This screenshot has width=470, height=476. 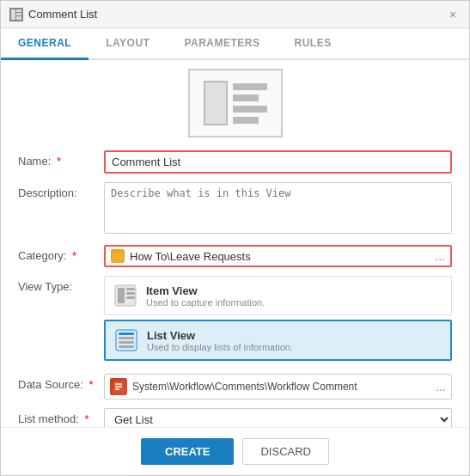 I want to click on description-row: Description:, so click(x=235, y=210).